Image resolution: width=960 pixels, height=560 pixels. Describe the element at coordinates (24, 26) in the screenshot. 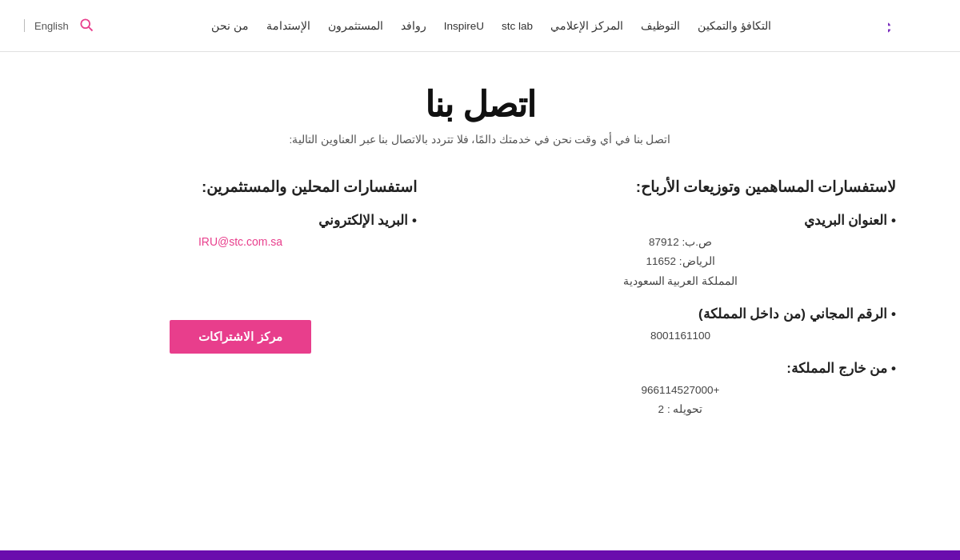

I see `nav-divider` at that location.